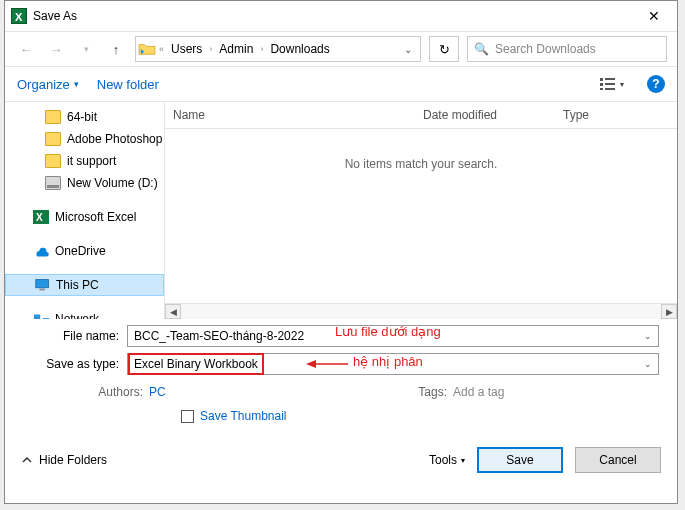  Describe the element at coordinates (421, 311) in the screenshot. I see `h-scrollbar: ◀ ▶` at that location.